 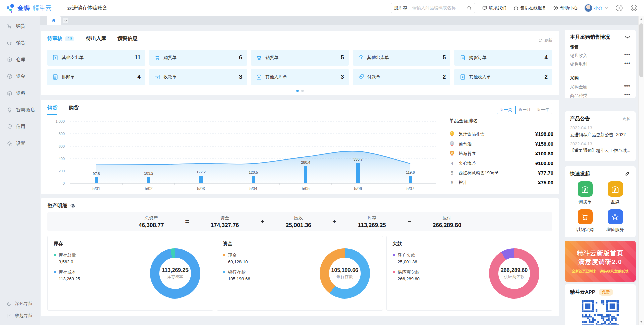 What do you see at coordinates (600, 151) in the screenshot?
I see `announcement-text: 【重要通知】精斗云工作台域...` at bounding box center [600, 151].